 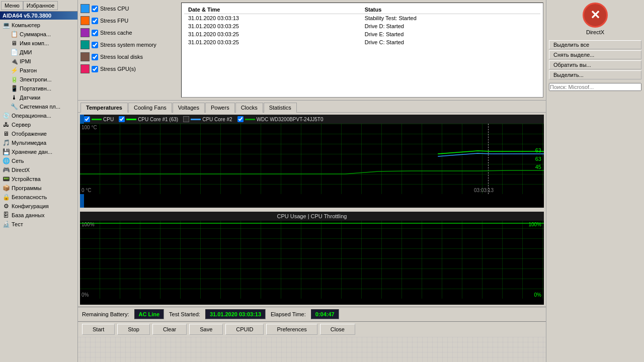 What do you see at coordinates (6, 170) in the screenshot?
I see `directx-icon: 🎮` at bounding box center [6, 170].